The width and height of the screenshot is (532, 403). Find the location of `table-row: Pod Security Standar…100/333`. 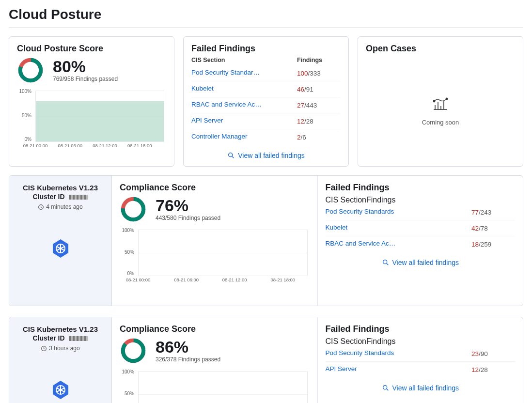

table-row: Pod Security Standar…100/333 is located at coordinates (266, 74).